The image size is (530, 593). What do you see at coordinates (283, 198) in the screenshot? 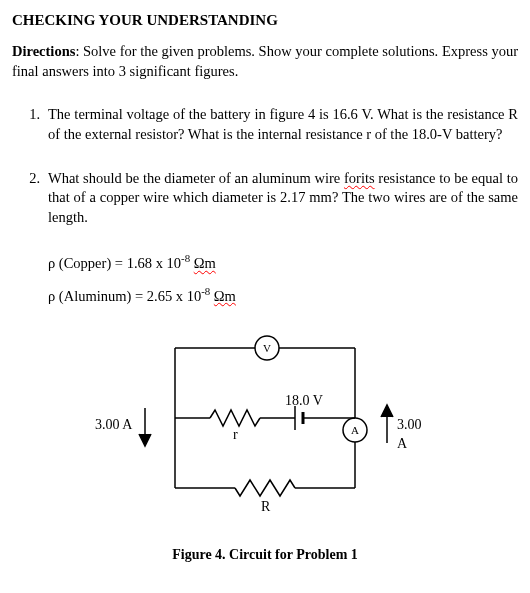
I see `problem-text: What should be the diameter of an alumin…` at bounding box center [283, 198].